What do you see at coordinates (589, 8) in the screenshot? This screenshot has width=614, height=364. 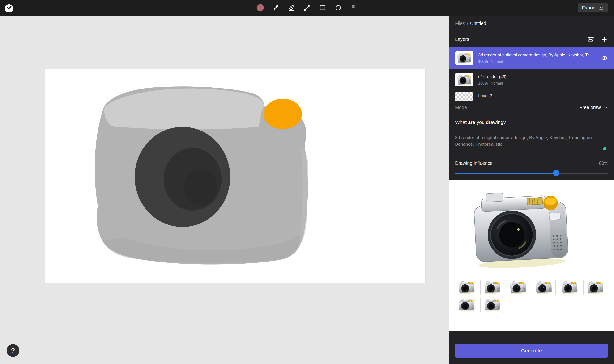 I see `export-label: Export` at bounding box center [589, 8].